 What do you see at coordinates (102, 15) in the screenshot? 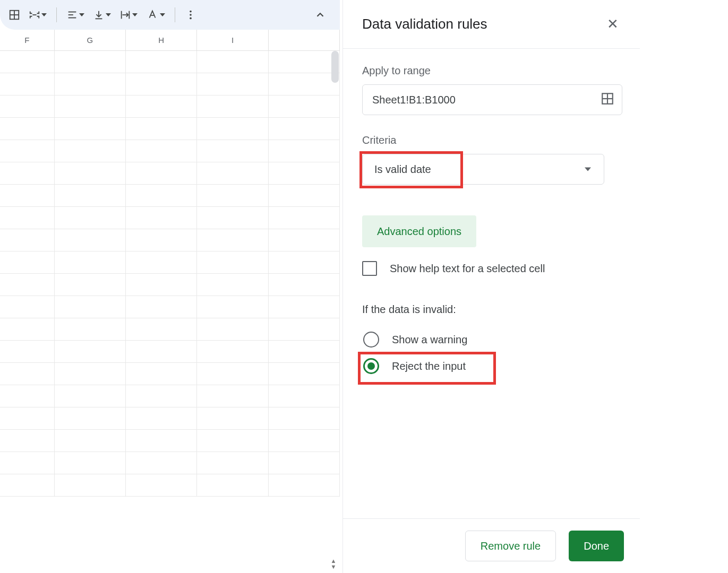
I see `vertical-align-button` at bounding box center [102, 15].